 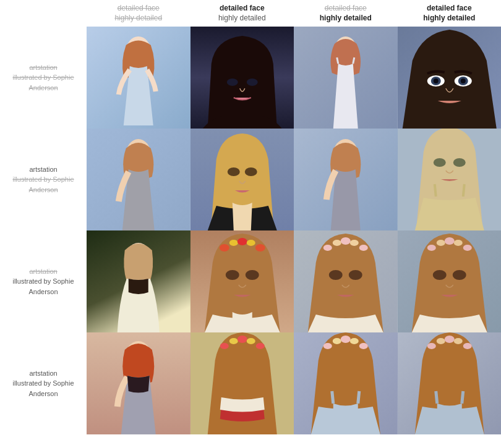 What do you see at coordinates (242, 19) in the screenshot?
I see `header-col2-line2: highly detailed` at bounding box center [242, 19].